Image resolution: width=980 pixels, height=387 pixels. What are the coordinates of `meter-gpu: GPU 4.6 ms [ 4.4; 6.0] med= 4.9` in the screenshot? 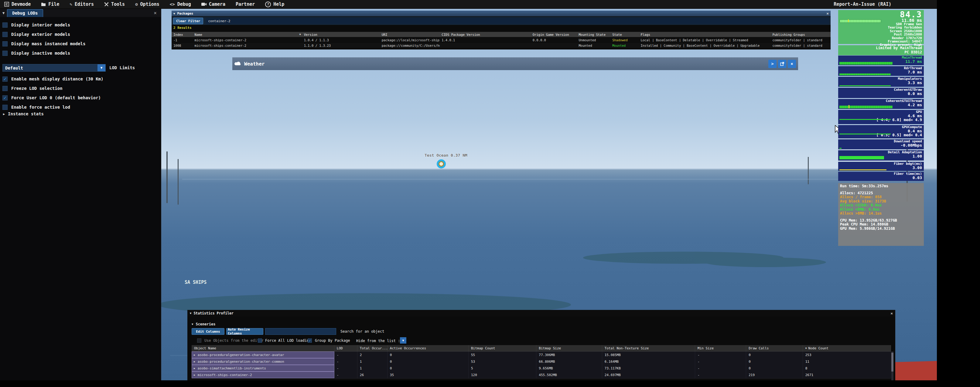 It's located at (881, 117).